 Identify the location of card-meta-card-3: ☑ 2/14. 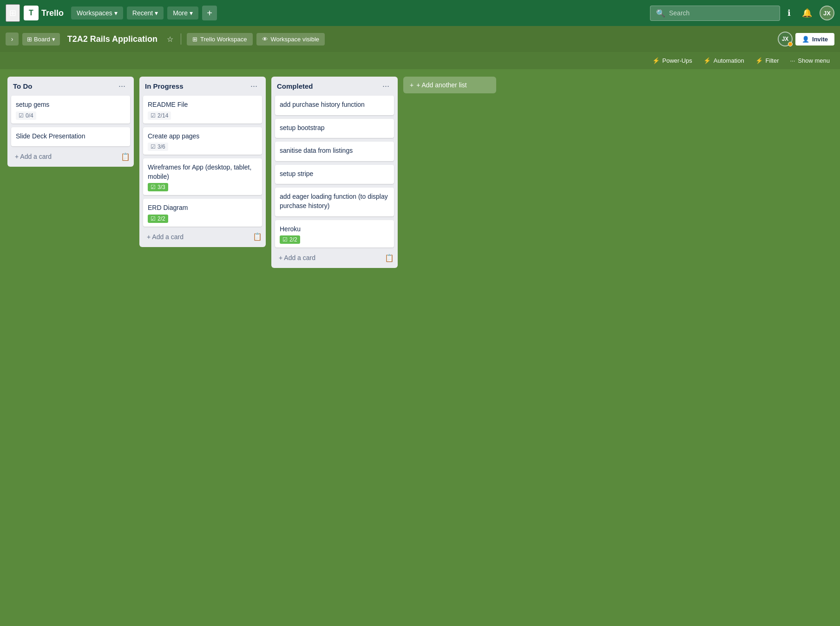
(203, 116).